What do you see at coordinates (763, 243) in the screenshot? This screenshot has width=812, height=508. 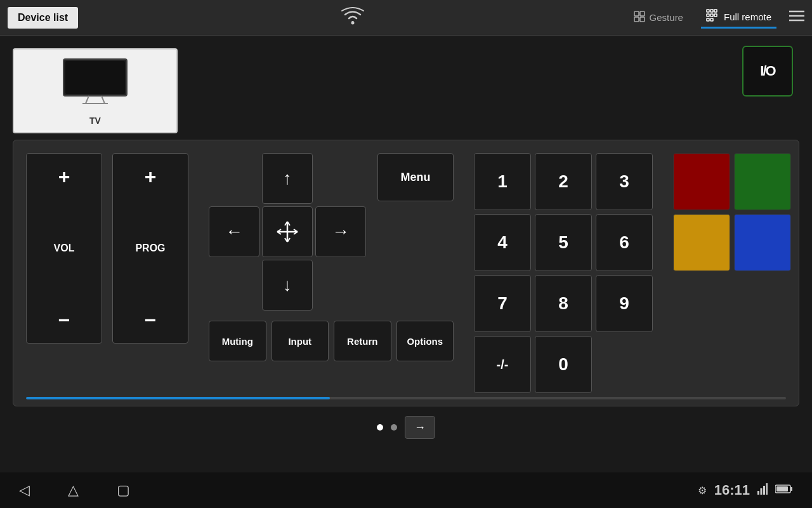 I see `color-blue-button` at bounding box center [763, 243].